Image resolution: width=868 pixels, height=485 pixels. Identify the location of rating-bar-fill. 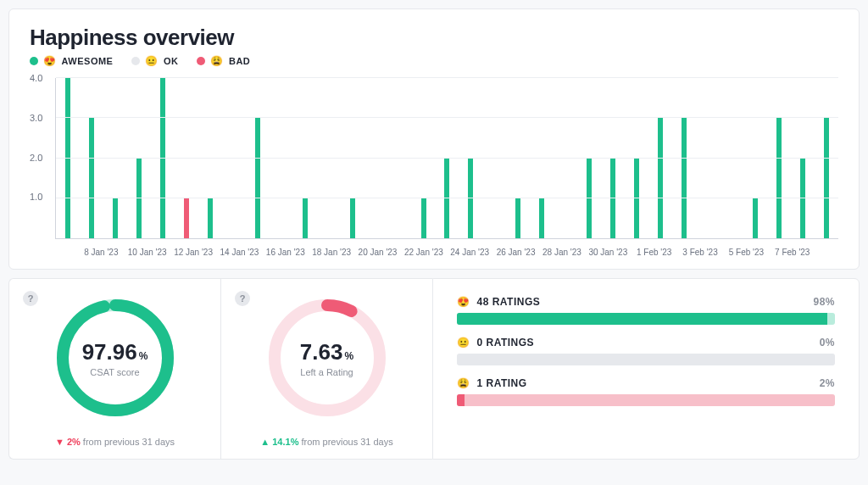
(643, 319).